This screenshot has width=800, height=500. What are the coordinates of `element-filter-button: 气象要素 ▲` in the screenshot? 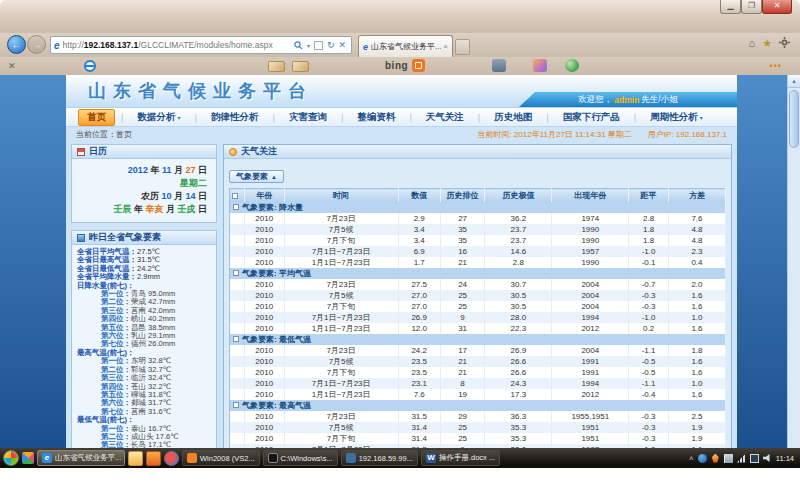 It's located at (256, 176).